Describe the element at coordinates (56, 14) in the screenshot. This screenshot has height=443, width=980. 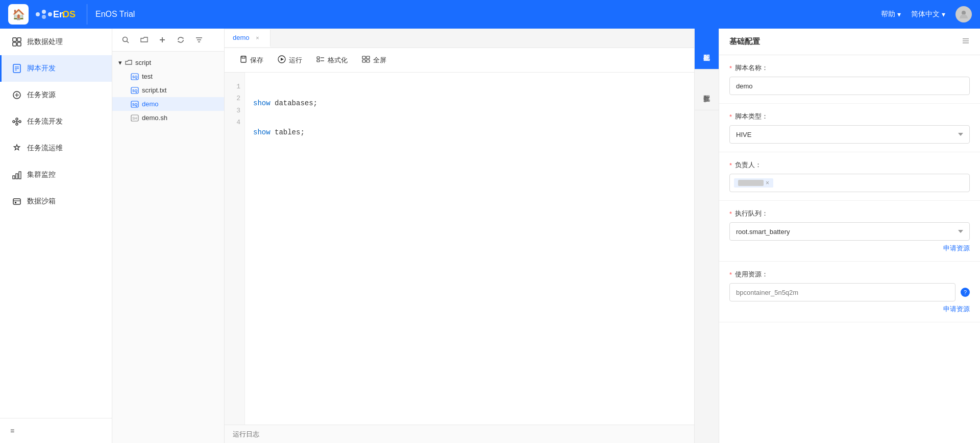
I see `enos-logo: En OS` at that location.